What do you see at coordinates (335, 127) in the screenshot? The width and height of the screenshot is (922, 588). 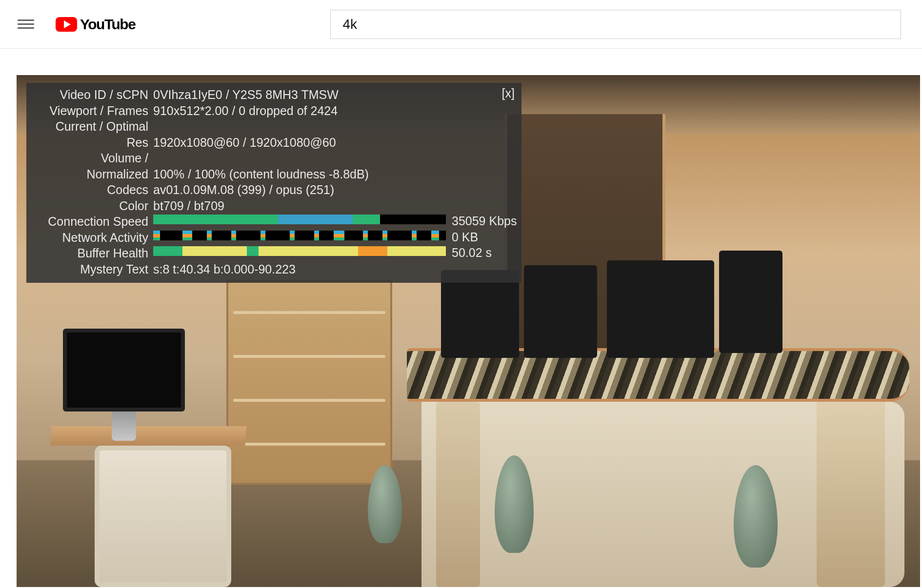 I see `stat-value-current-optimal` at bounding box center [335, 127].